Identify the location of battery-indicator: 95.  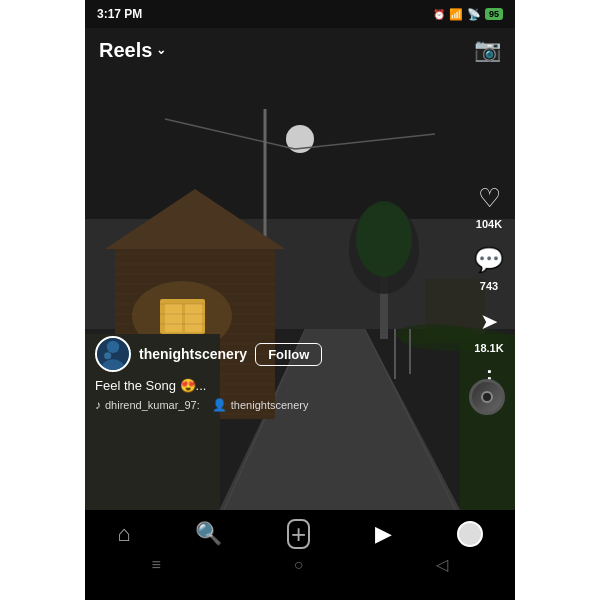
(494, 14).